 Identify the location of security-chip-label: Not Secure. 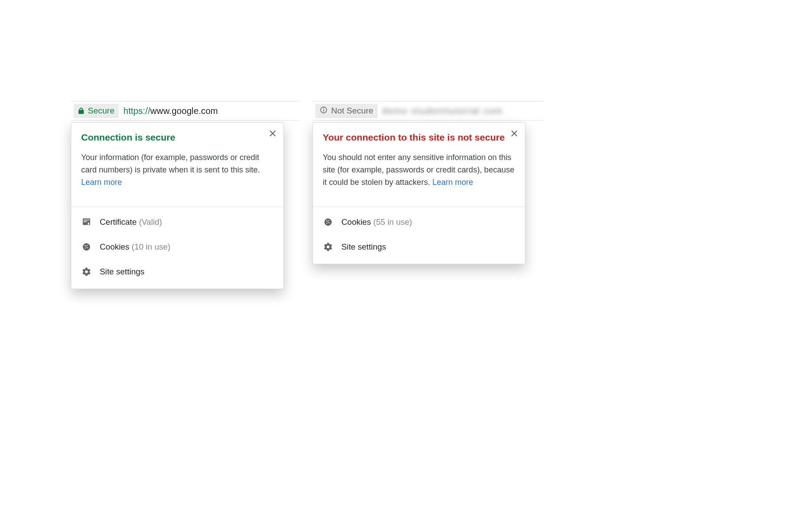
(352, 111).